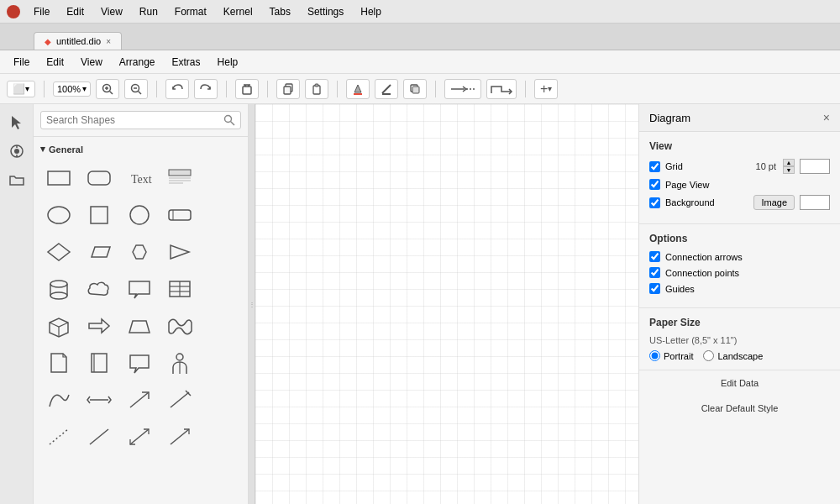  What do you see at coordinates (136, 89) in the screenshot?
I see `zoom-out-button` at bounding box center [136, 89].